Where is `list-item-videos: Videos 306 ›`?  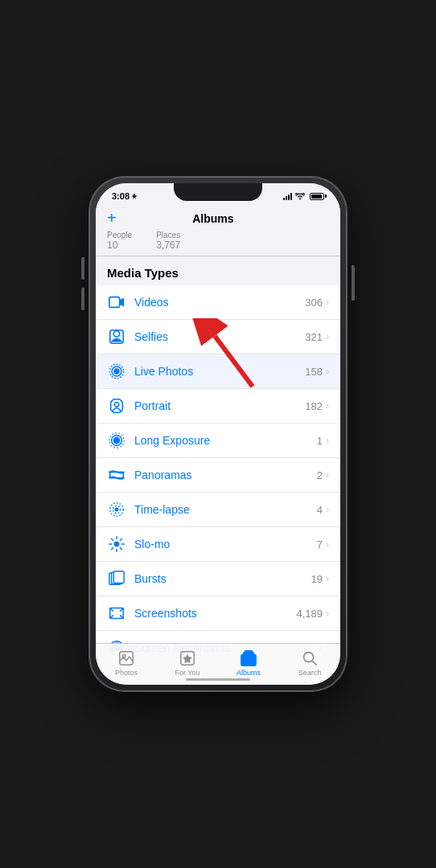
list-item-videos: Videos 306 › is located at coordinates (218, 302).